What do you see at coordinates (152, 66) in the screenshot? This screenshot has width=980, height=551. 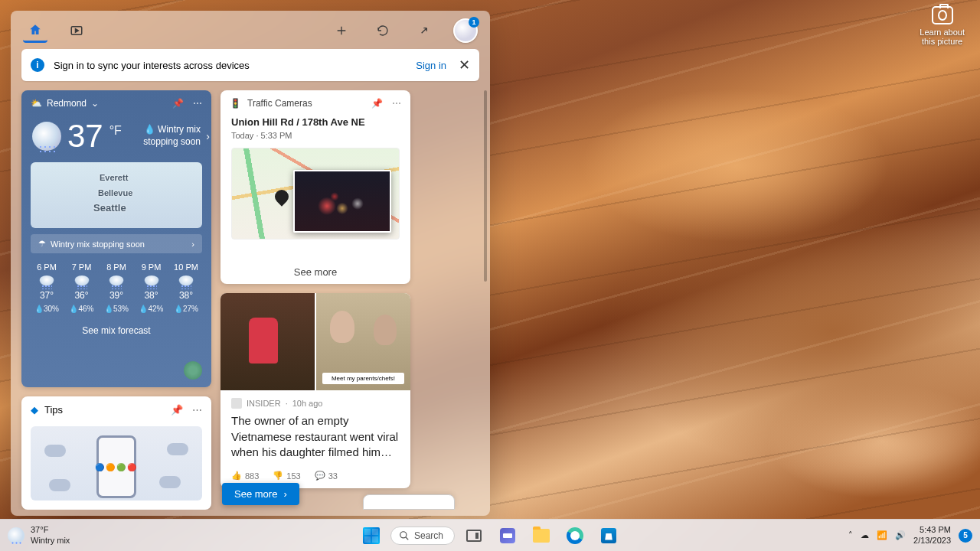 I see `signin-message: Sign in to sync your interests across de…` at bounding box center [152, 66].